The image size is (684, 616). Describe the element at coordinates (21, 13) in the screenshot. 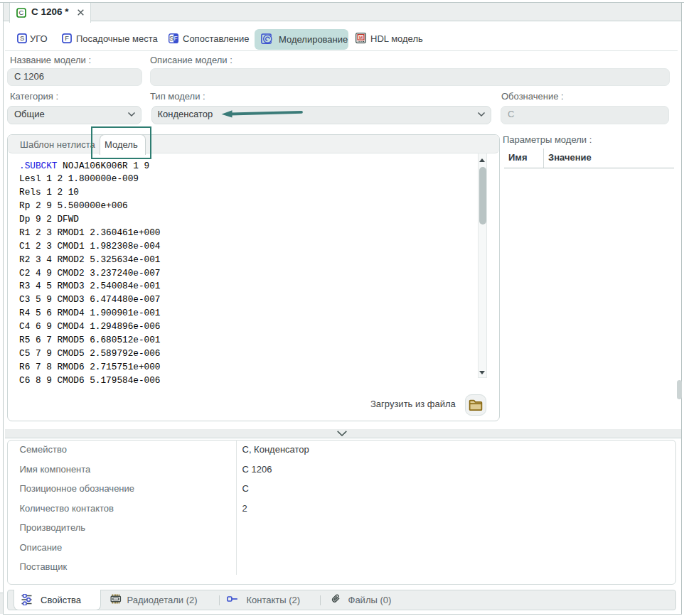

I see `svg-text: C` at that location.